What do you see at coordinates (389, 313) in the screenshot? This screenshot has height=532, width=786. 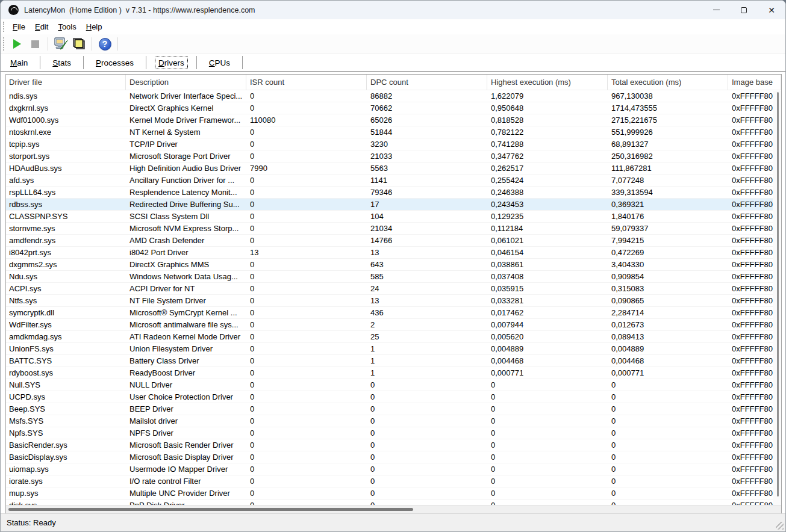 I see `table-row-symcryptk.dll: symcryptk.dllMicrosoft® SymCrypt Kernel …` at bounding box center [389, 313].